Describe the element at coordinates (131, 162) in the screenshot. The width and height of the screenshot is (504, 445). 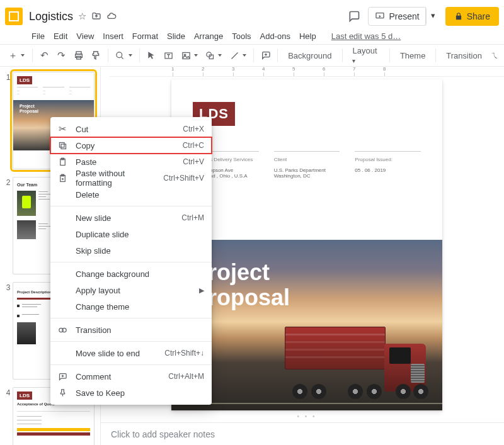
I see `menu-paste: Paste Ctrl+V` at that location.